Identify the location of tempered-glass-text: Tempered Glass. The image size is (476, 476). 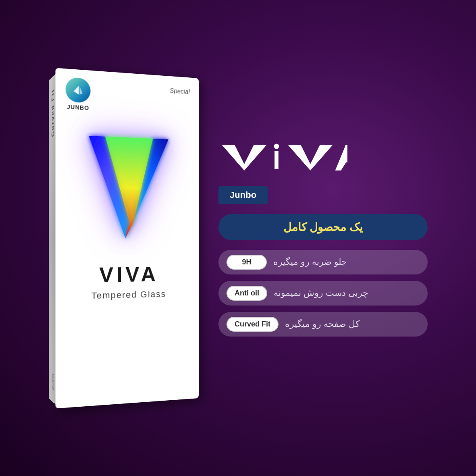
(129, 295).